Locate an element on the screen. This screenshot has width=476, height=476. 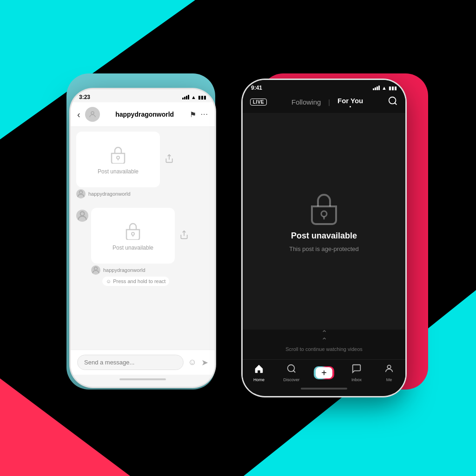
post-unavailable-card-1: Post unavailable is located at coordinates (118, 159).